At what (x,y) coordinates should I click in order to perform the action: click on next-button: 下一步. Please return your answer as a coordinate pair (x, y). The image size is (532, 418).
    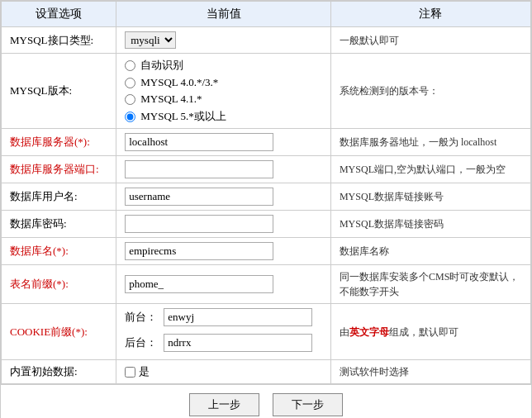
    Looking at the image, I should click on (307, 405).